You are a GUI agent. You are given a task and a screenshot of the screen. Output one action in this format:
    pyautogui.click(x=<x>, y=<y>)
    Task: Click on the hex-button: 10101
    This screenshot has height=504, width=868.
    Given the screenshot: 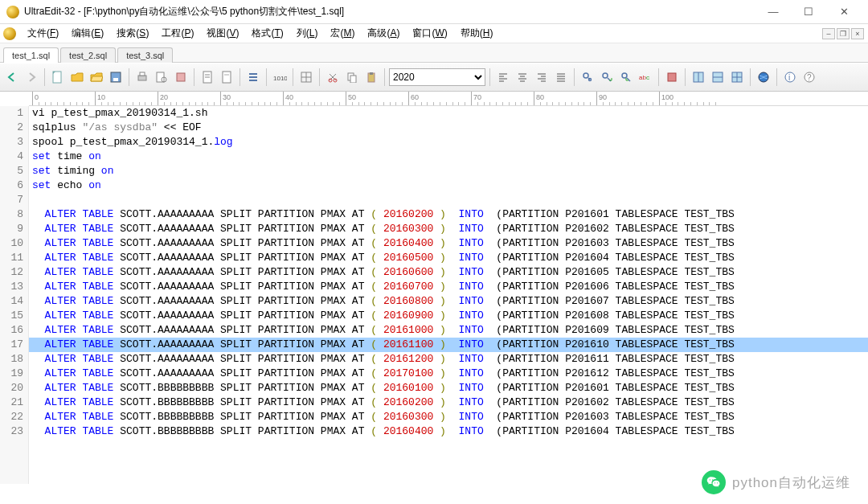 What is the action you would take?
    pyautogui.click(x=280, y=77)
    